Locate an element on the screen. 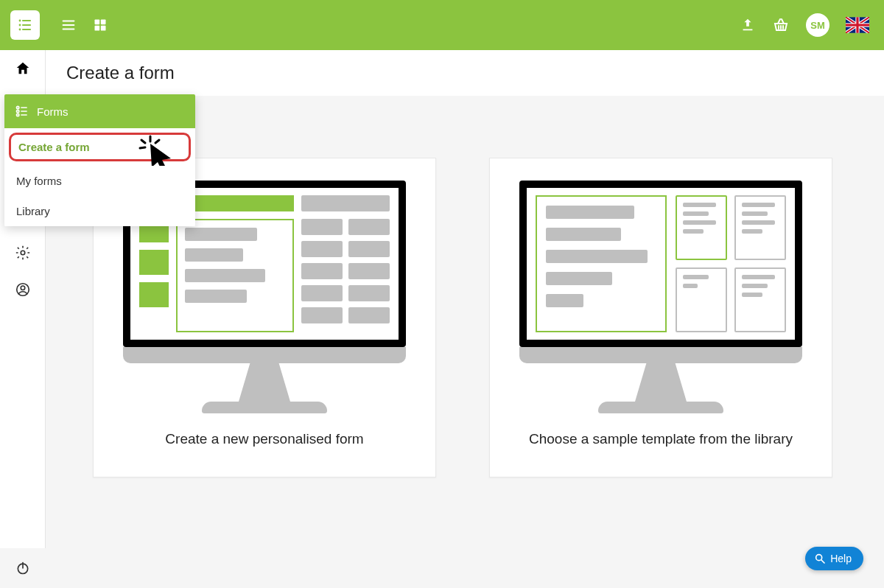  help-button: Help is located at coordinates (834, 559).